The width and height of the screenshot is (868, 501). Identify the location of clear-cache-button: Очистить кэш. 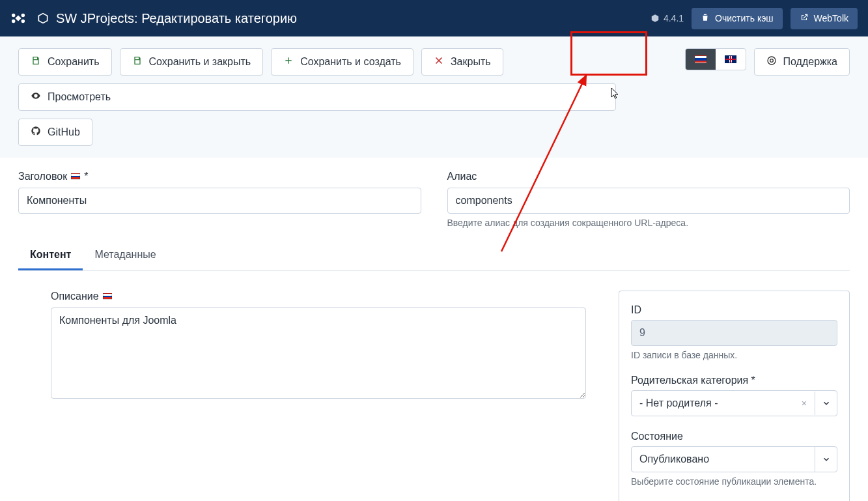
(737, 18).